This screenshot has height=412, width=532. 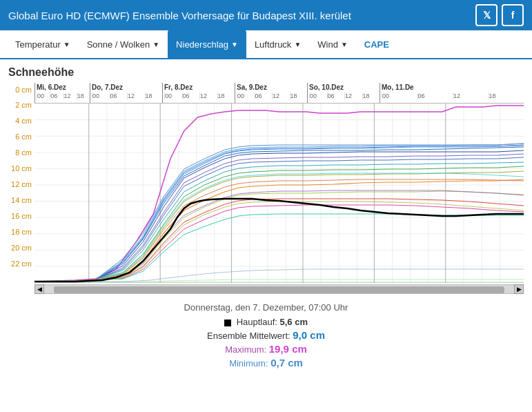 What do you see at coordinates (513, 15) in the screenshot?
I see `facebook-button: f` at bounding box center [513, 15].